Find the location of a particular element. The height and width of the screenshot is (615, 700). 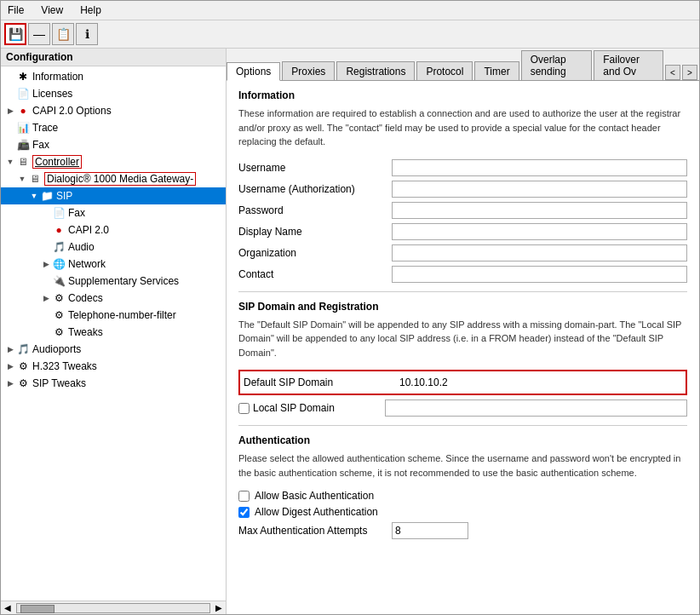

sip-domain-desc: The "Default SIP Domain" will be appende… is located at coordinates (463, 339).